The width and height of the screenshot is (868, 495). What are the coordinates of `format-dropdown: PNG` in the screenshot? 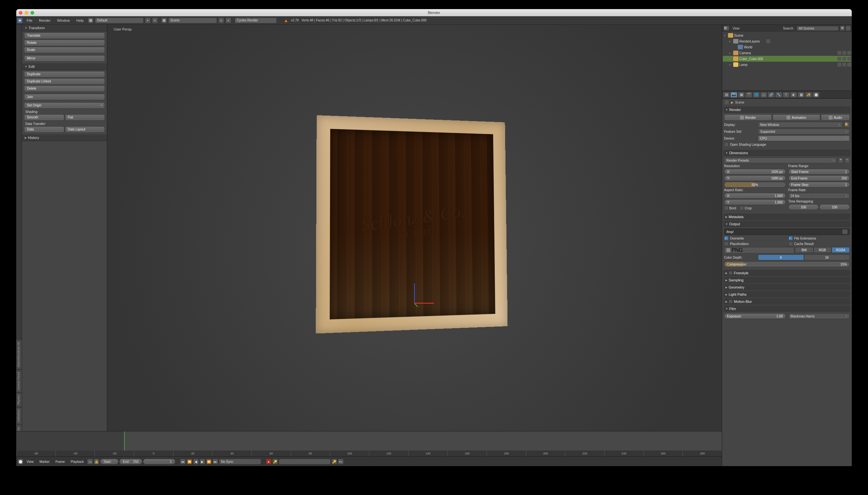 It's located at (759, 250).